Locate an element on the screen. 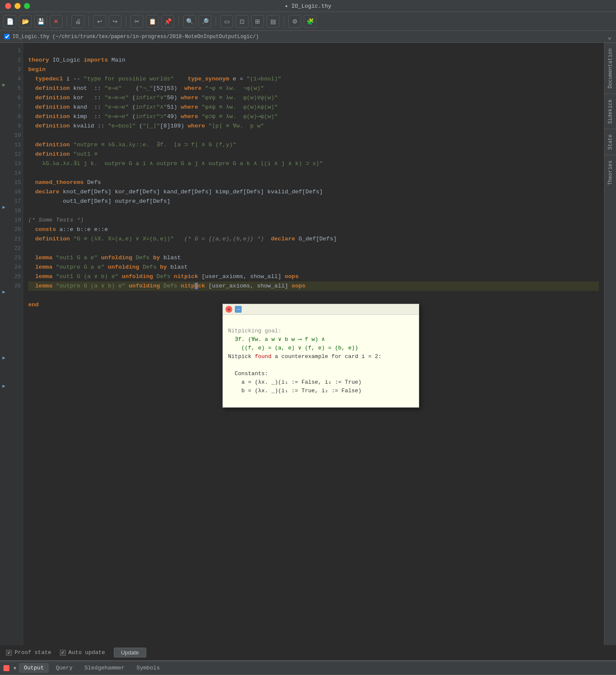 The height and width of the screenshot is (675, 616). minimize-button is located at coordinates (18, 6).